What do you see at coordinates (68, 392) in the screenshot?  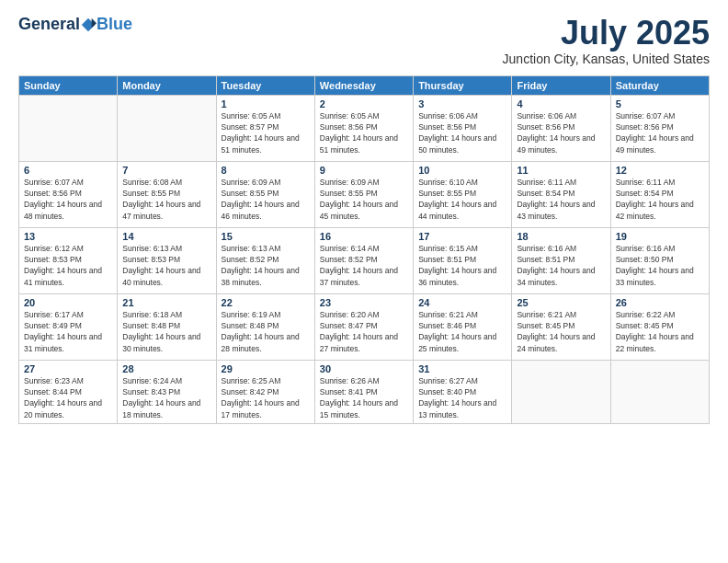 I see `table-row: 27Sunrise: 6:23 AM Sunset: 8:44 PM Dayli…` at bounding box center [68, 392].